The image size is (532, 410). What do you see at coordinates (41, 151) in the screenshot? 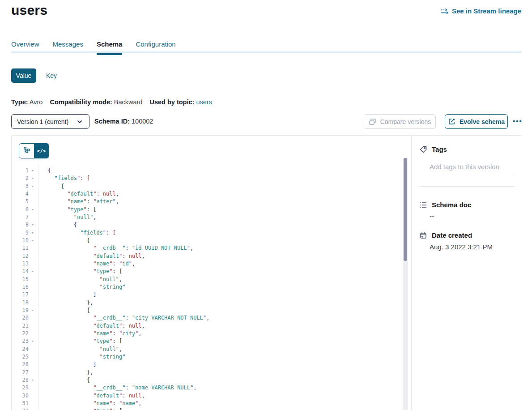
I see `code-view-button: </>` at bounding box center [41, 151].